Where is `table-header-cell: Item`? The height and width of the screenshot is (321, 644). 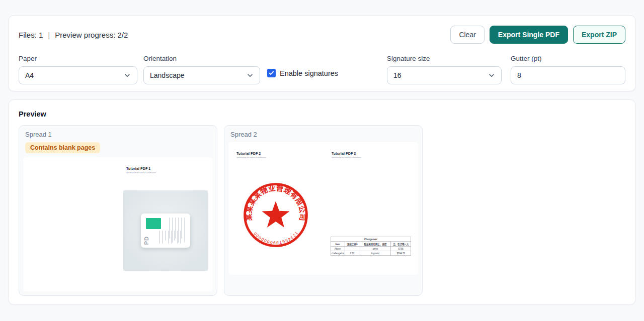
table-header-cell: Item is located at coordinates (338, 244).